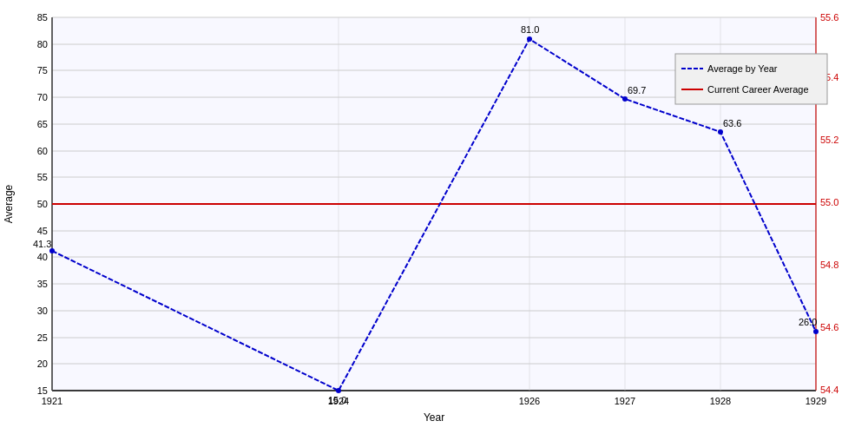 This screenshot has height=434, width=868. I want to click on svg-text: 54.6, so click(830, 327).